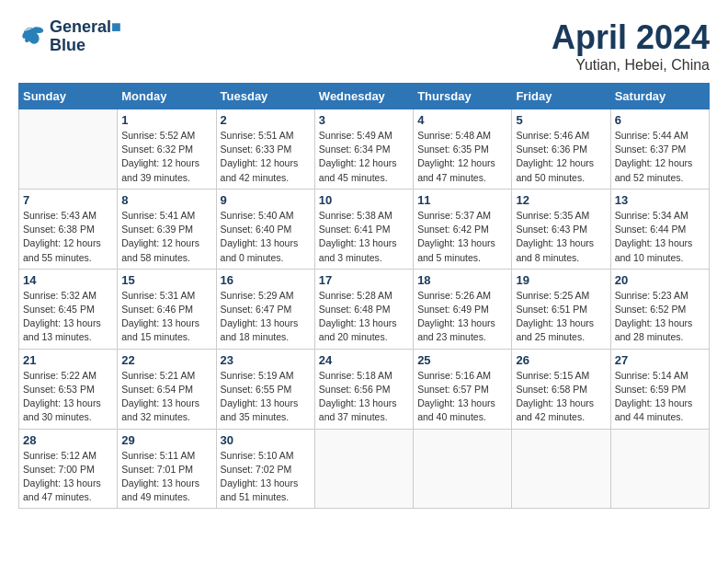  I want to click on calendar-cell: 11Sunrise: 5:37 AMSunset: 6:42 PMDayligh…, so click(463, 228).